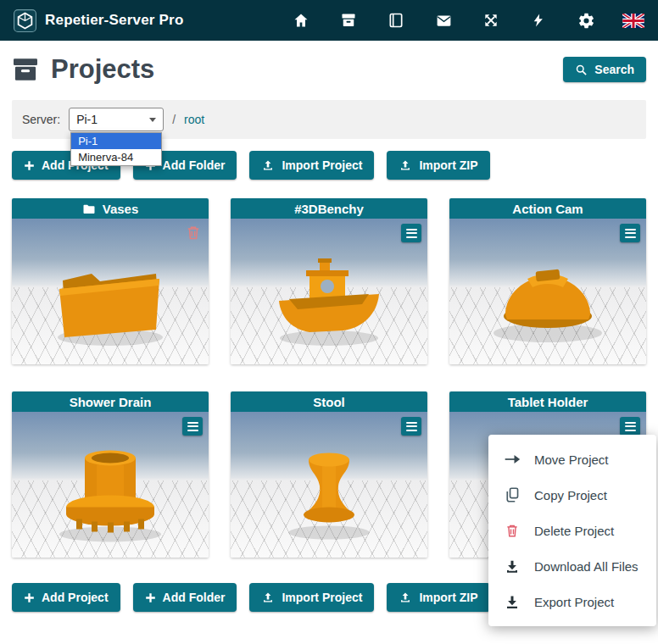  I want to click on card-title: #3DBenchy, so click(329, 208).